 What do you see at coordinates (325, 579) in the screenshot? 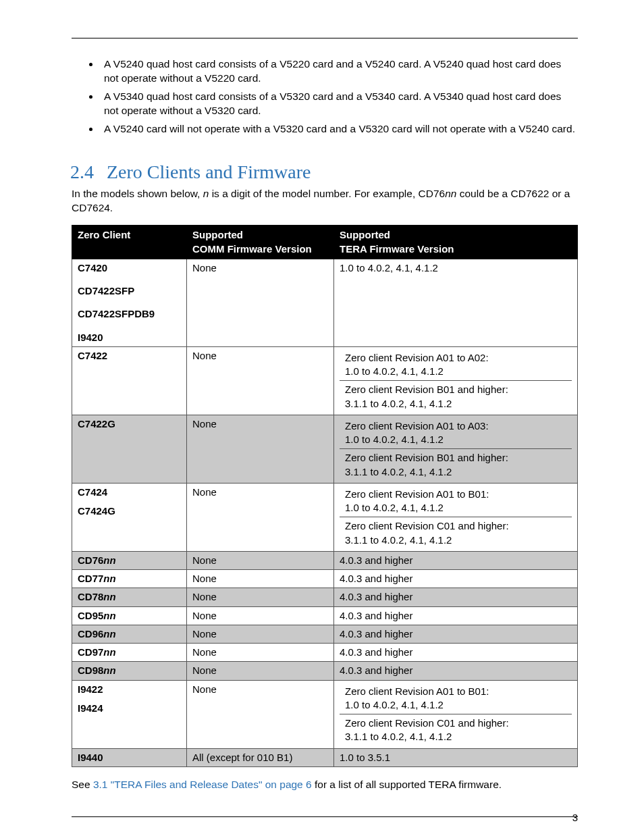
I see `table-row: CD77nnNone4.0.3 and higher` at bounding box center [325, 579].